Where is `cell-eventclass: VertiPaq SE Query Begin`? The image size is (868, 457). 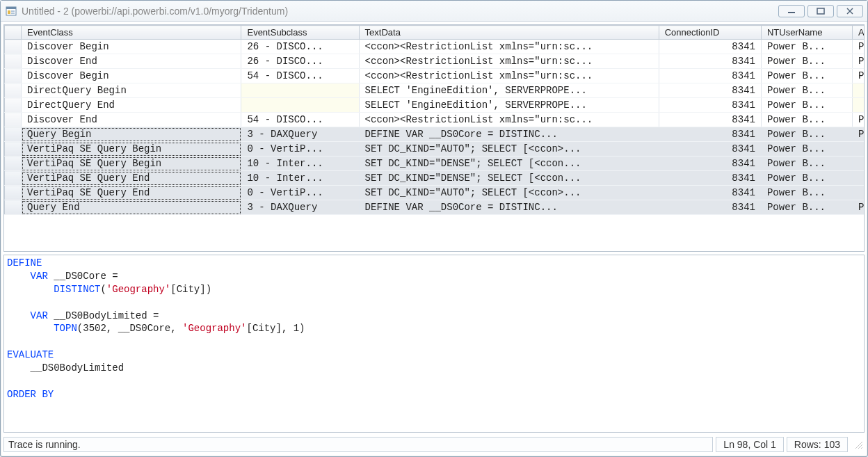 cell-eventclass: VertiPaq SE Query Begin is located at coordinates (131, 164).